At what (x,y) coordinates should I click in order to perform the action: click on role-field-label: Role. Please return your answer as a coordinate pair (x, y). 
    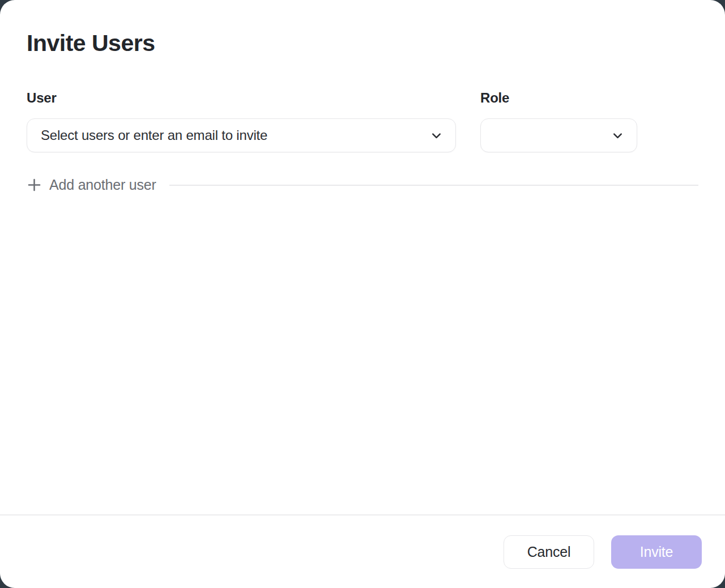
    Looking at the image, I should click on (558, 98).